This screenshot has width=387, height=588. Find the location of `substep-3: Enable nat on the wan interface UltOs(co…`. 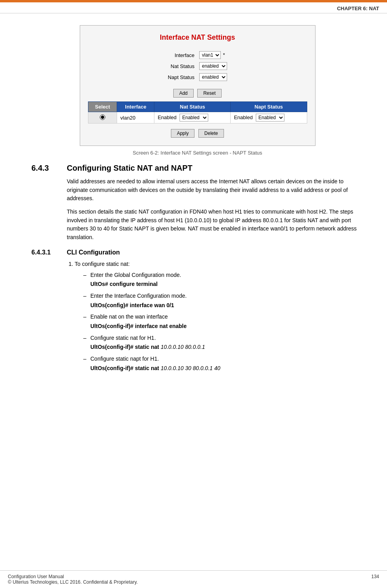

substep-3: Enable nat on the wan interface UltOs(co… is located at coordinates (227, 322).